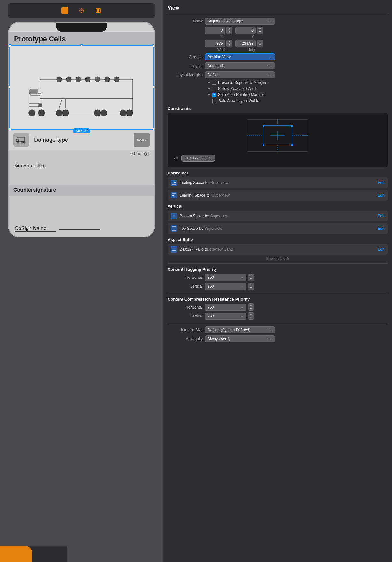 The height and width of the screenshot is (562, 392). What do you see at coordinates (225, 316) in the screenshot?
I see `cr-vertical-dropdown: 750 ⌄` at bounding box center [225, 316].